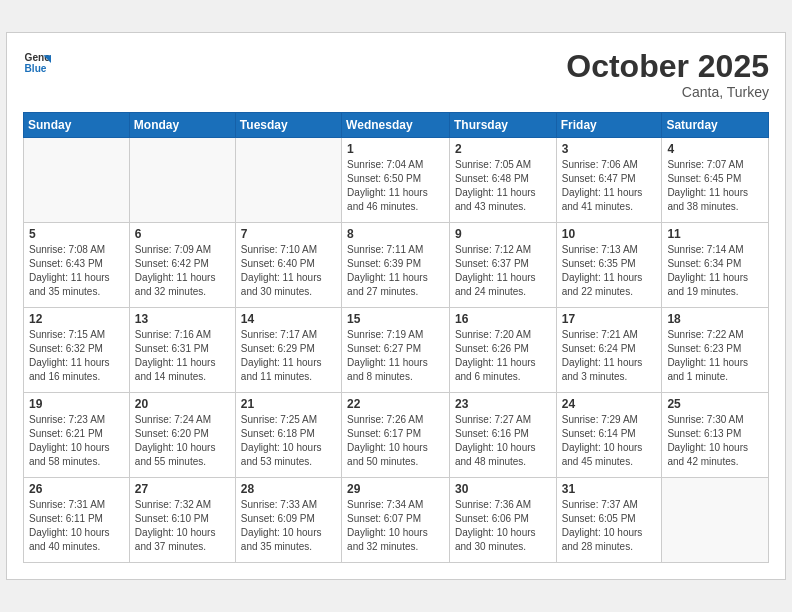 The width and height of the screenshot is (792, 612). I want to click on day-info: Sunrise: 7:12 AM Sunset: 6:37 PM Dayligh…, so click(503, 271).